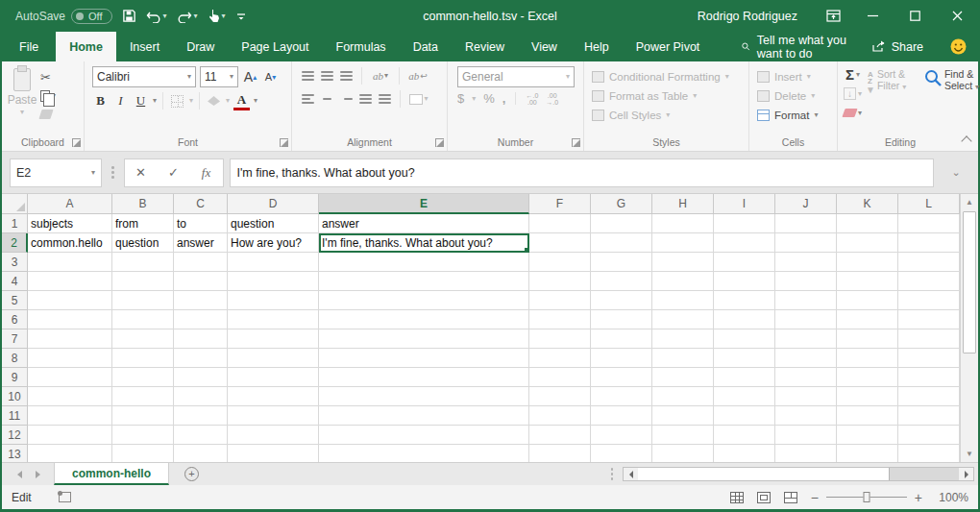 This screenshot has height=512, width=980. What do you see at coordinates (764, 498) in the screenshot?
I see `page-layout-view-button` at bounding box center [764, 498].